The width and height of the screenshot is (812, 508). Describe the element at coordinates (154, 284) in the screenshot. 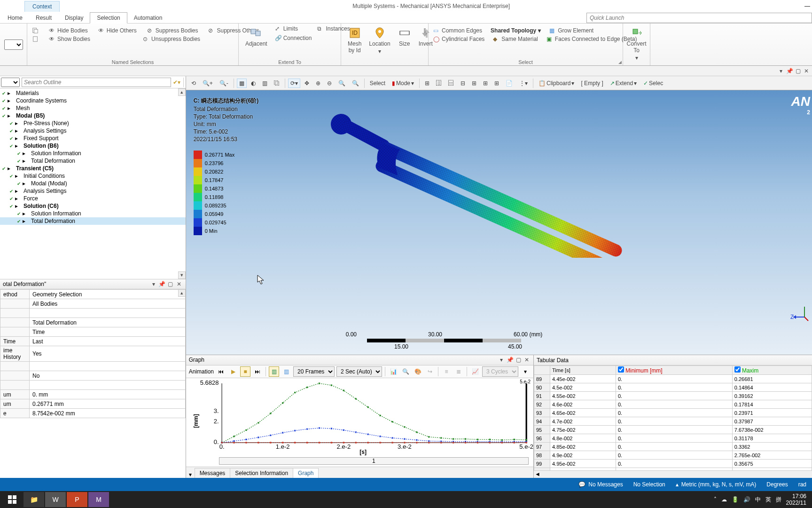

I see `details-dropdown-icon: ▾` at that location.